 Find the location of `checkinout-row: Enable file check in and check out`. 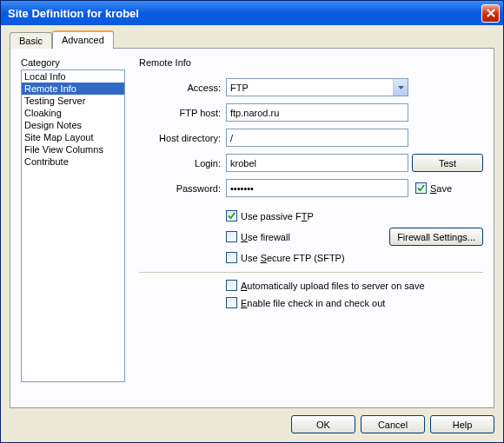

checkinout-row: Enable file check in and check out is located at coordinates (355, 302).